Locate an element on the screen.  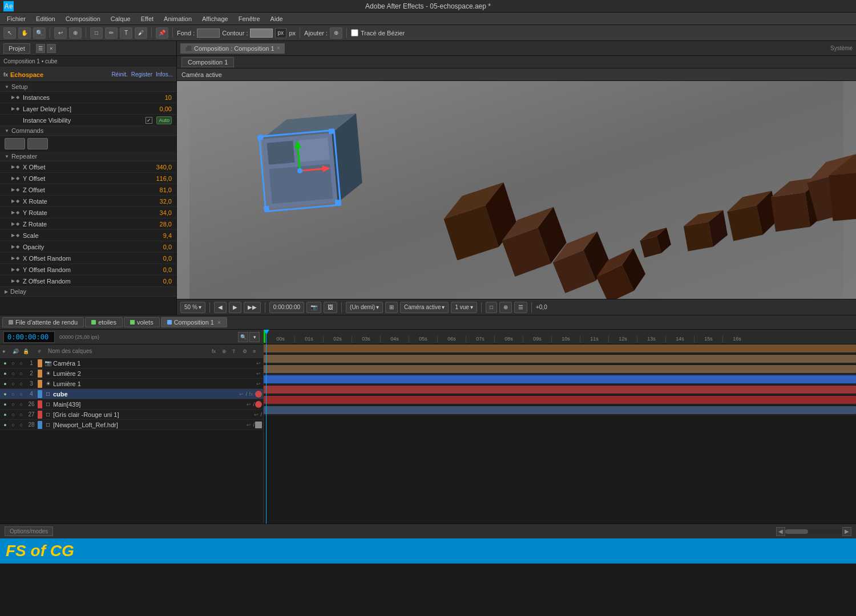
z-rotate-row: ▶◆ Z Rotate 28,0 is located at coordinates (88, 224).